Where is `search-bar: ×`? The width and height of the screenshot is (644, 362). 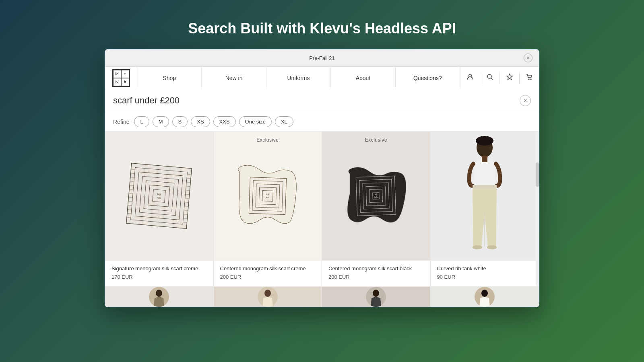
search-bar: × is located at coordinates (322, 101).